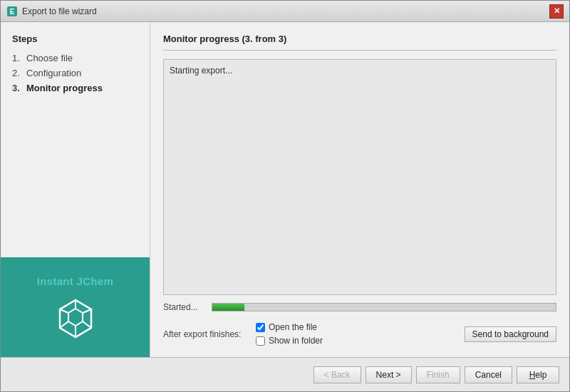  I want to click on title-bar: E Export to file wizard ✕, so click(285, 11).